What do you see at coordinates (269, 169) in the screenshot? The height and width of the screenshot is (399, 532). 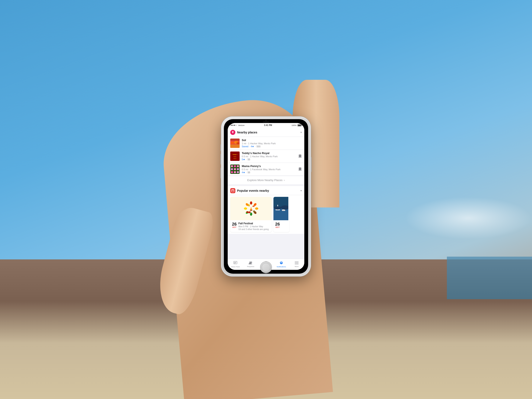 I see `mama-address: 0.5 mi · 1 Facebook Way, Menlo Park` at bounding box center [269, 169].